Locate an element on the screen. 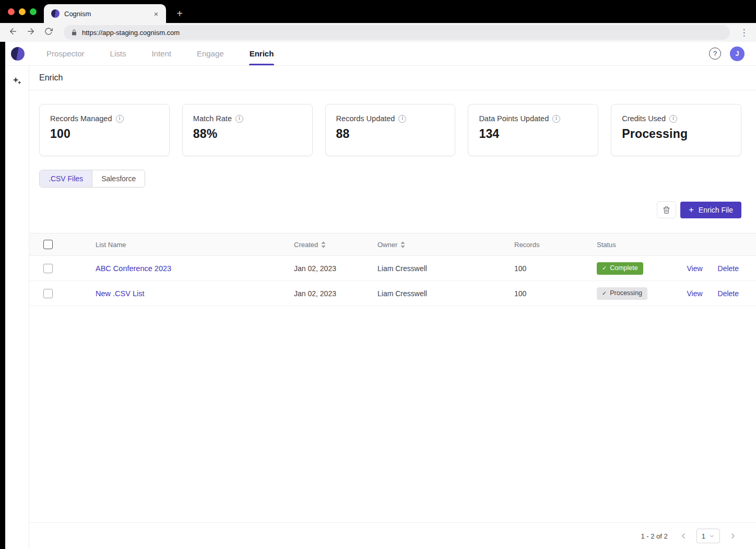  trash-icon is located at coordinates (666, 210).